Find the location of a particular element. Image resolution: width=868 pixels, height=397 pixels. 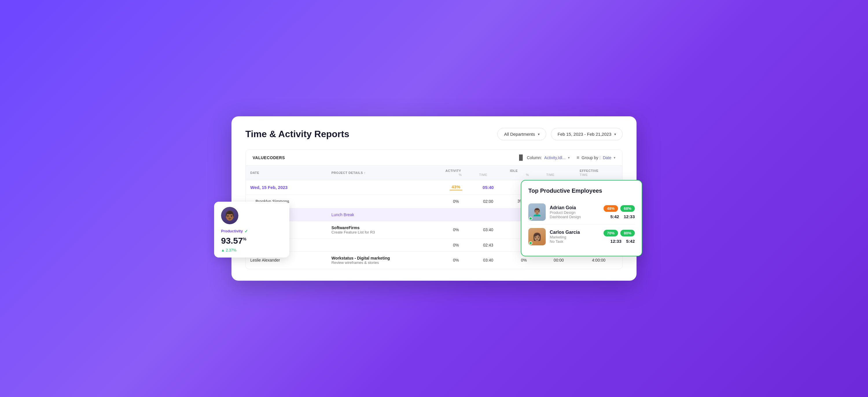

th-idle-pct: % is located at coordinates (528, 175).